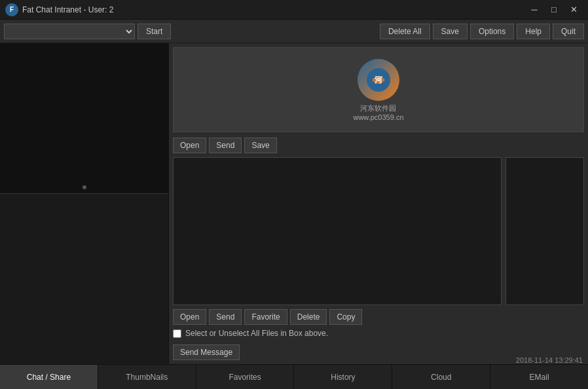 This screenshot has width=588, height=389. What do you see at coordinates (378, 80) in the screenshot?
I see `watermark-logo: 河` at bounding box center [378, 80].